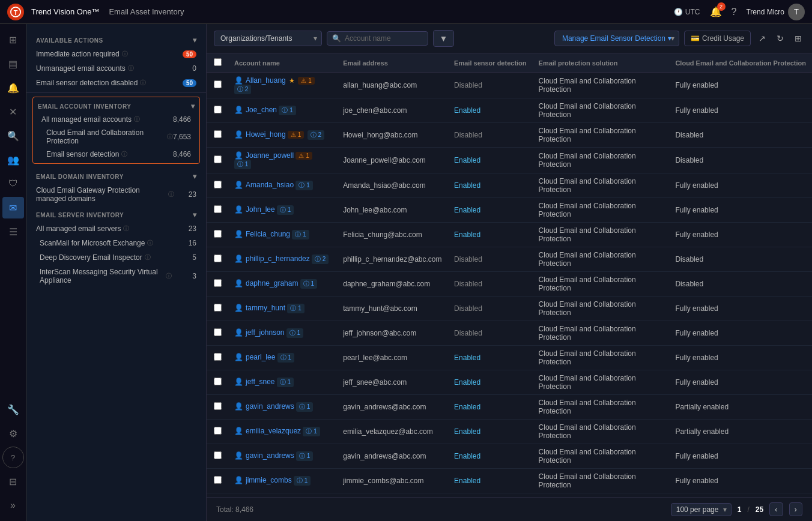  I want to click on notification-bell: 🔔 2, so click(716, 12).